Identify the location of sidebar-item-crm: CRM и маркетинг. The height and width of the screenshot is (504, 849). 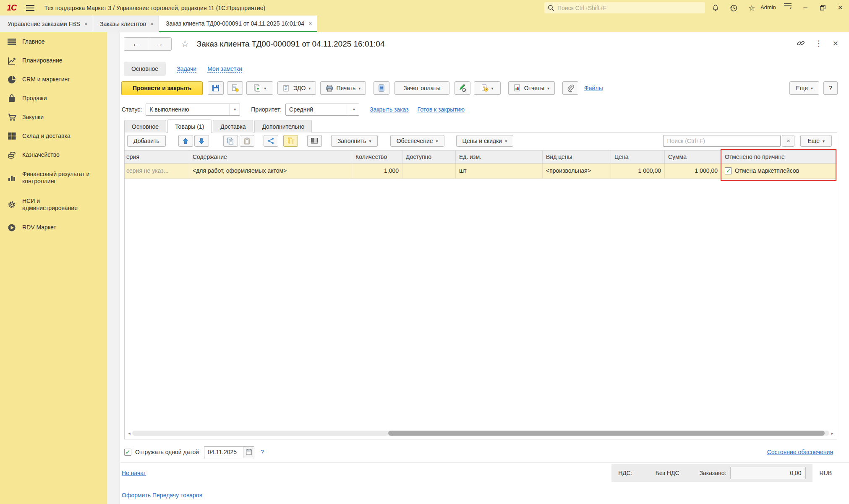
(54, 80).